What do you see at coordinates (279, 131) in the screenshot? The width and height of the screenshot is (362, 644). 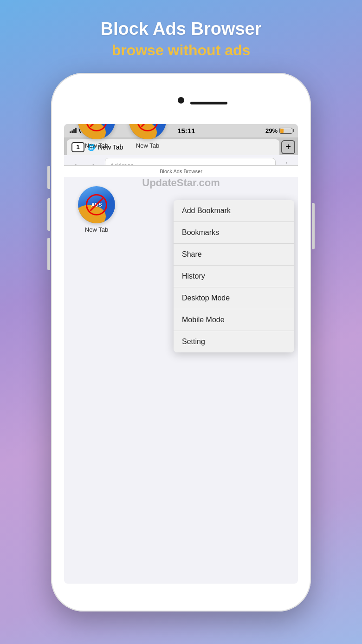 I see `status-right: 29%` at bounding box center [279, 131].